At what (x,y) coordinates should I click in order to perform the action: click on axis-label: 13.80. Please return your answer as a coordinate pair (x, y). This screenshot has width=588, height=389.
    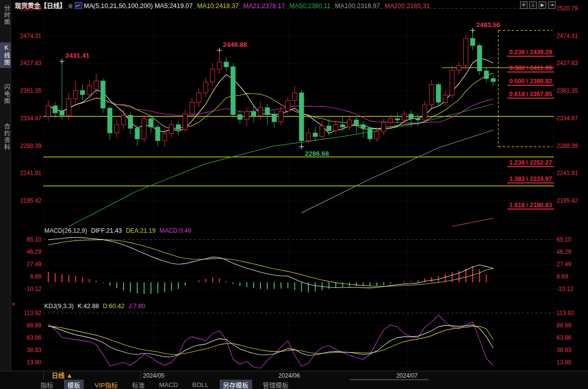
    Looking at the image, I should click on (29, 362).